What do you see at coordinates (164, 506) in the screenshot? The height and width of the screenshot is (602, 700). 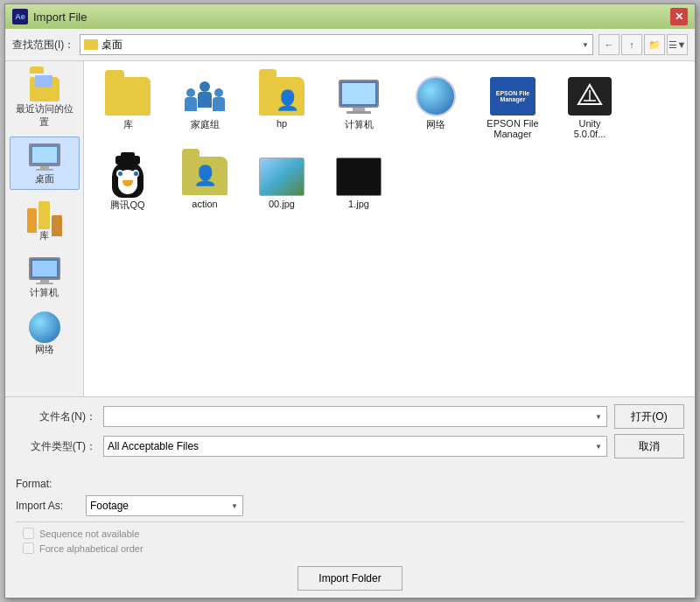 I see `import-as-select: Footage Composition Composition - Retain…` at bounding box center [164, 506].